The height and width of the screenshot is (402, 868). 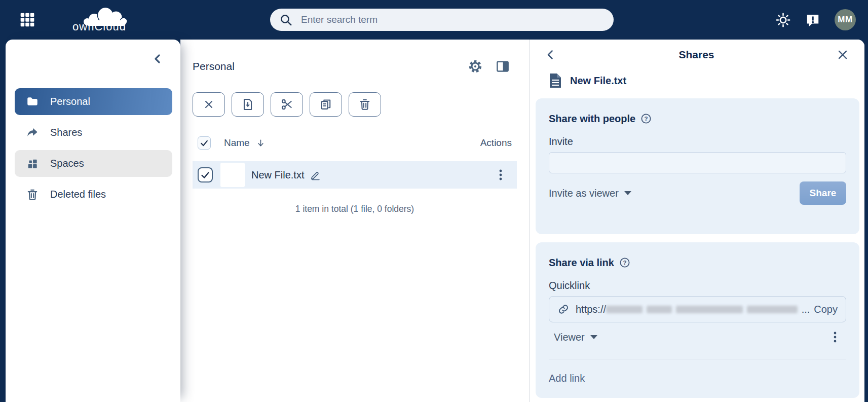 I want to click on sidebar-item-label: Deleted files, so click(x=78, y=195).